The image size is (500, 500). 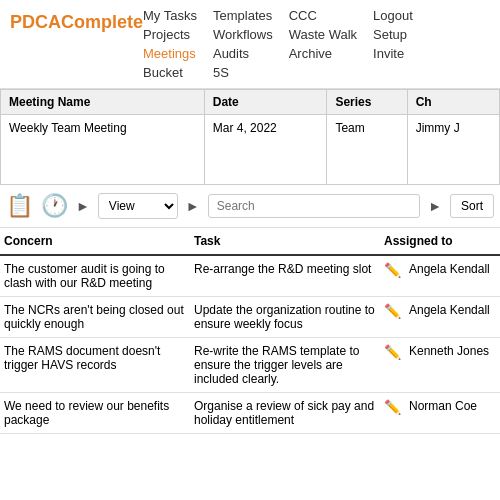 I want to click on nav-5s: 5S, so click(x=243, y=72).